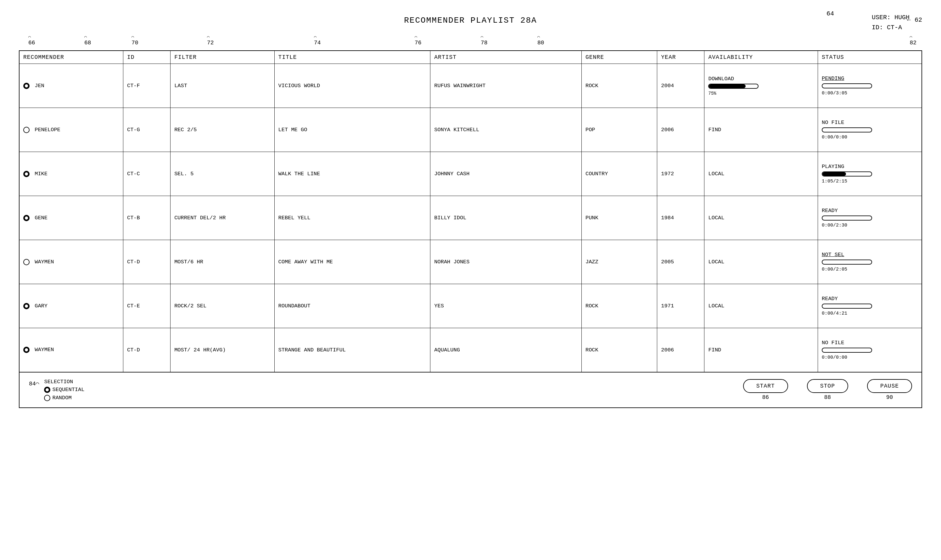  I want to click on sequential-radio, so click(47, 390).